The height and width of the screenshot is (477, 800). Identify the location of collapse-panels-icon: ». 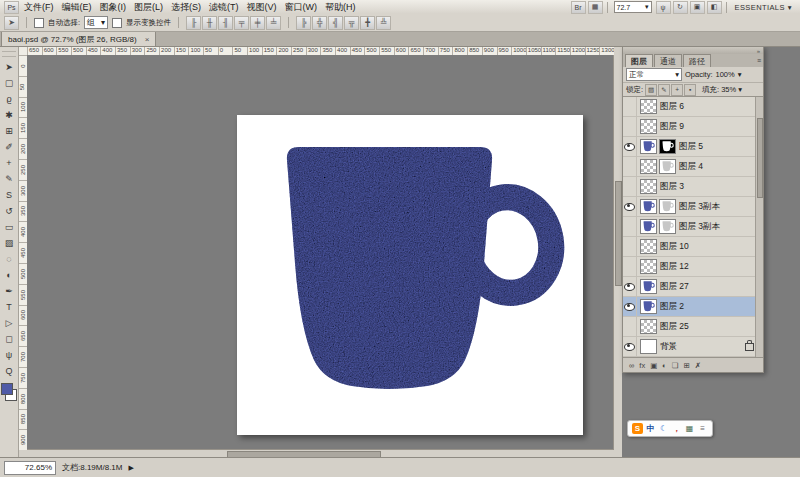
(758, 51).